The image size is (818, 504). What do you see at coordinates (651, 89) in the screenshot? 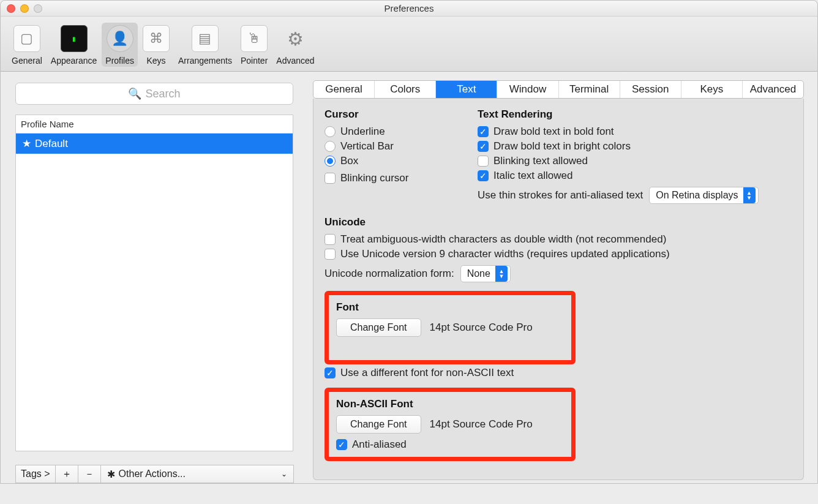
I see `tab-session: Session` at bounding box center [651, 89].